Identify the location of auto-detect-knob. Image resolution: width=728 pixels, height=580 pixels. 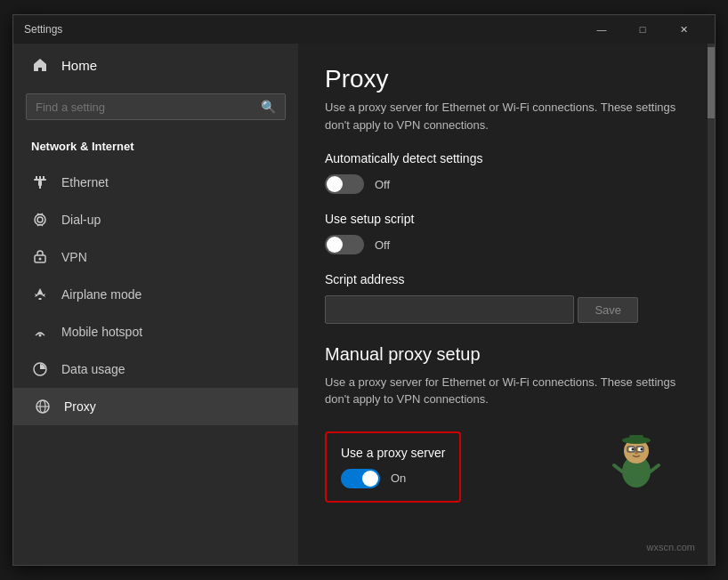
(335, 184).